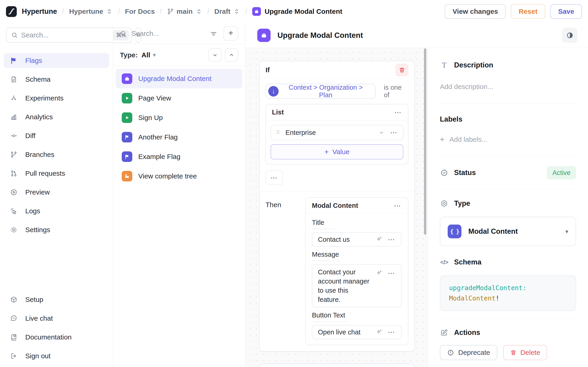 This screenshot has height=367, width=588. I want to click on sign-out-icon, so click(14, 356).